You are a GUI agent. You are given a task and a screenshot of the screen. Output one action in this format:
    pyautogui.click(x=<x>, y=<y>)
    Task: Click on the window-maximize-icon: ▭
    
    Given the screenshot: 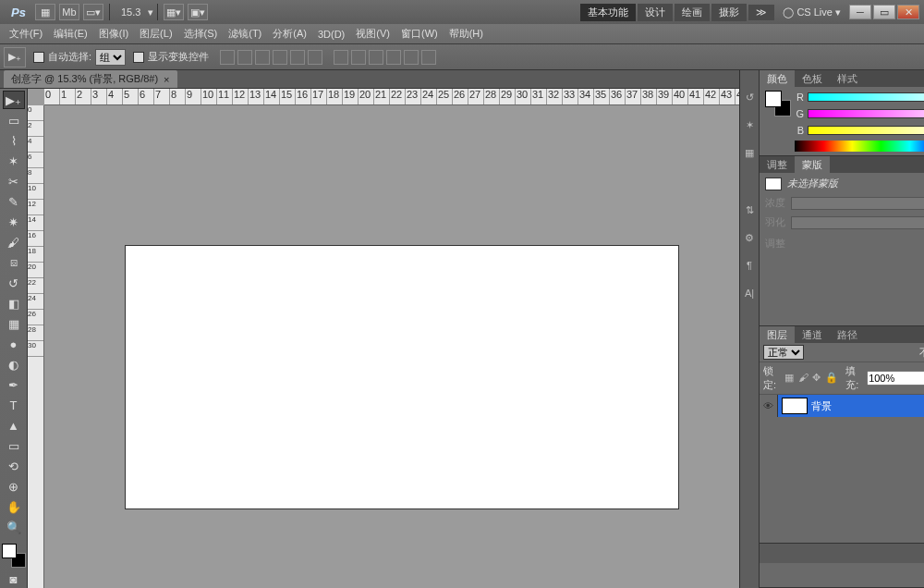 What is the action you would take?
    pyautogui.click(x=884, y=12)
    